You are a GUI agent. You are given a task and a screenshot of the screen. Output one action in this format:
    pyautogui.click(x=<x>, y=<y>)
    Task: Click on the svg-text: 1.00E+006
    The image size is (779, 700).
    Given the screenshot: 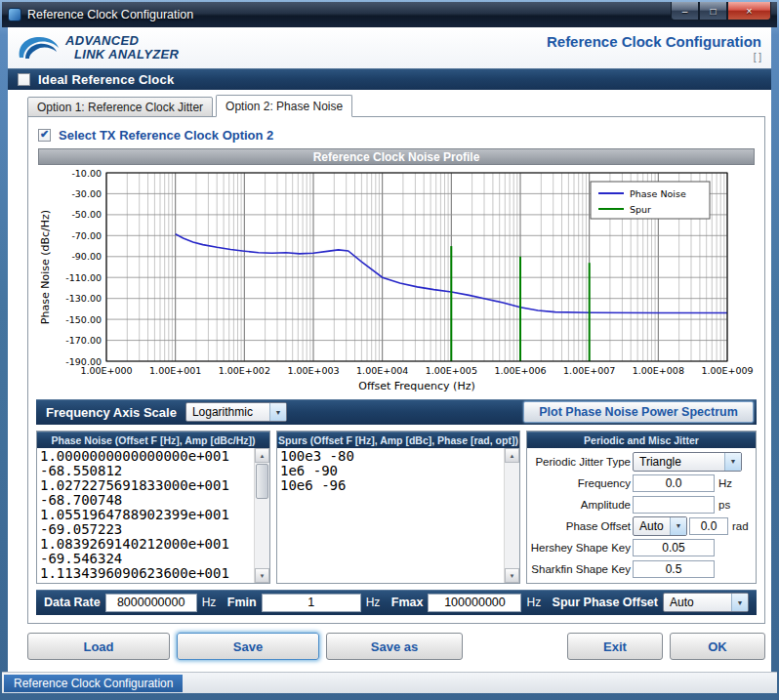 What is the action you would take?
    pyautogui.click(x=519, y=371)
    